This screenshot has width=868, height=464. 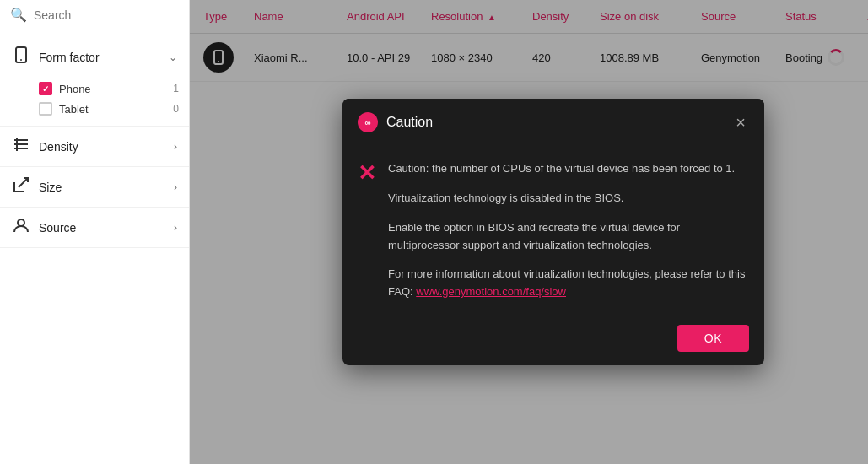 I want to click on modal-faq-link: www.genymotion.com/faq/slow, so click(x=491, y=292).